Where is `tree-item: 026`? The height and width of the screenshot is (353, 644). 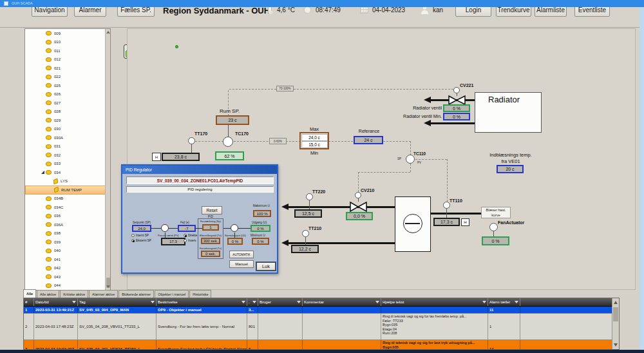
tree-item: 026 is located at coordinates (68, 95).